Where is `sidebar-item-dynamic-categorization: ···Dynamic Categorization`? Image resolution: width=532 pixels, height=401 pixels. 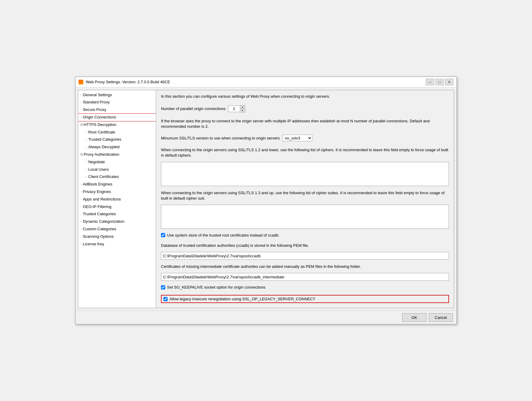
sidebar-item-dynamic-categorization: ···Dynamic Categorization is located at coordinates (117, 222).